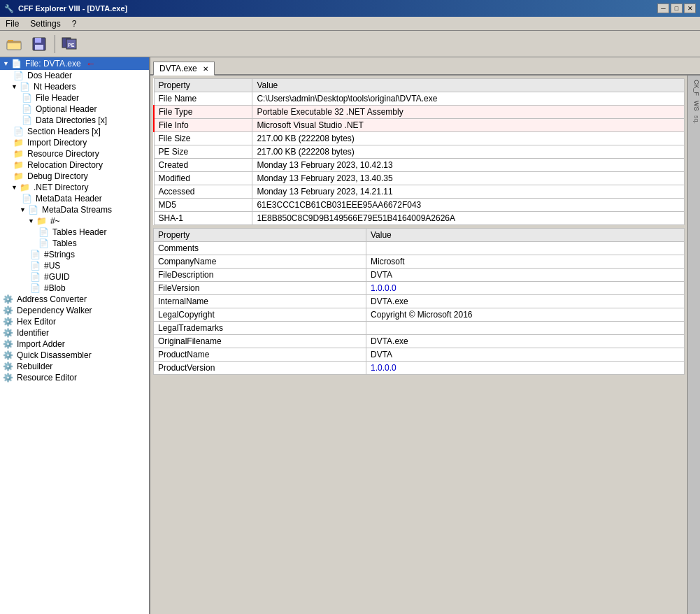  I want to click on tree-item-data-directories: 📄Data Directories [x], so click(74, 120).